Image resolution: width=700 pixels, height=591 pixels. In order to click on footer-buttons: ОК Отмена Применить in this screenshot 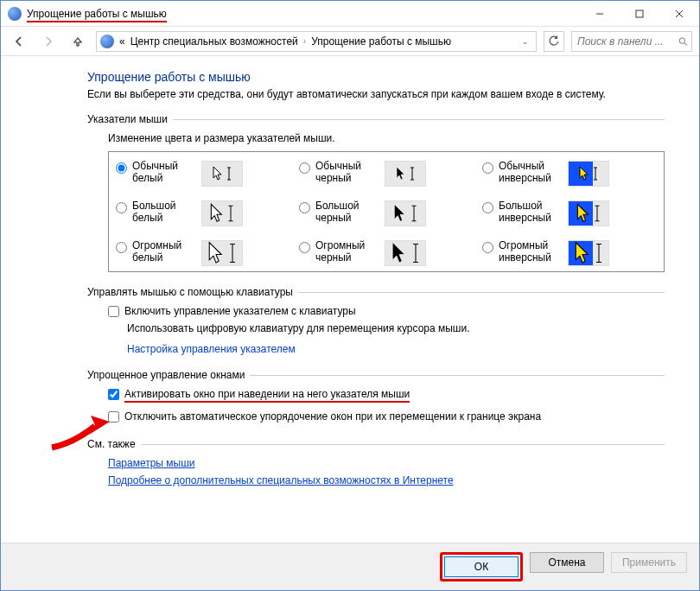, I will do `click(350, 567)`.